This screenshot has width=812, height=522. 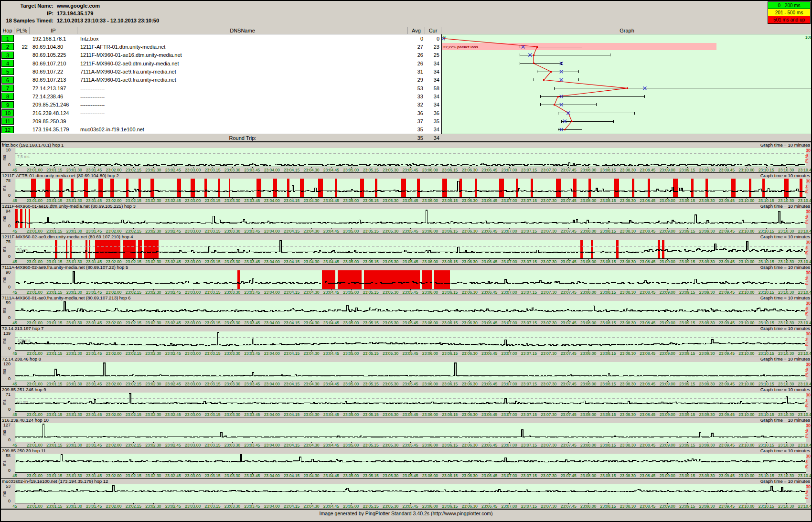 What do you see at coordinates (410, 341) in the screenshot?
I see `hop-graph-plot: 100 ms` at bounding box center [410, 341].